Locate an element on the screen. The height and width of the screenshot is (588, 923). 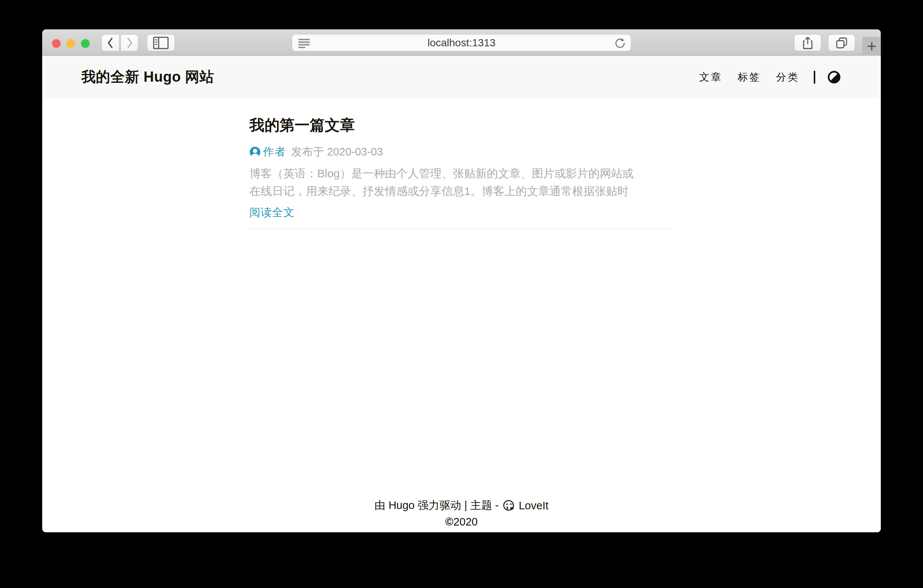
sidebar-toggle-button is located at coordinates (161, 43).